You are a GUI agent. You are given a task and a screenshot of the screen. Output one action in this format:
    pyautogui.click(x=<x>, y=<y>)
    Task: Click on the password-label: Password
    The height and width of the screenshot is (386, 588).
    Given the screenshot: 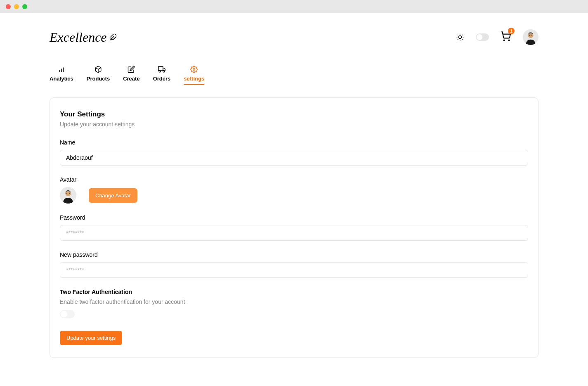 What is the action you would take?
    pyautogui.click(x=294, y=218)
    